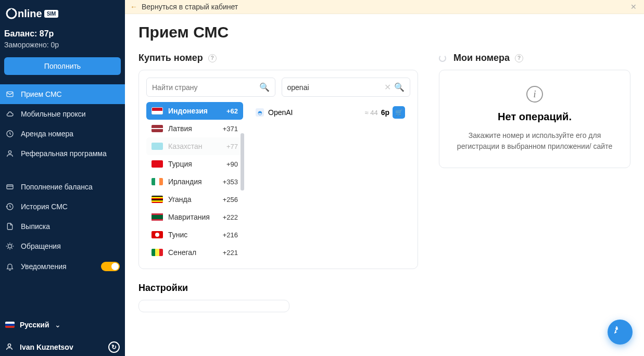 This screenshot has width=644, height=356. Describe the element at coordinates (260, 112) in the screenshot. I see `openai-icon: ◓` at that location.